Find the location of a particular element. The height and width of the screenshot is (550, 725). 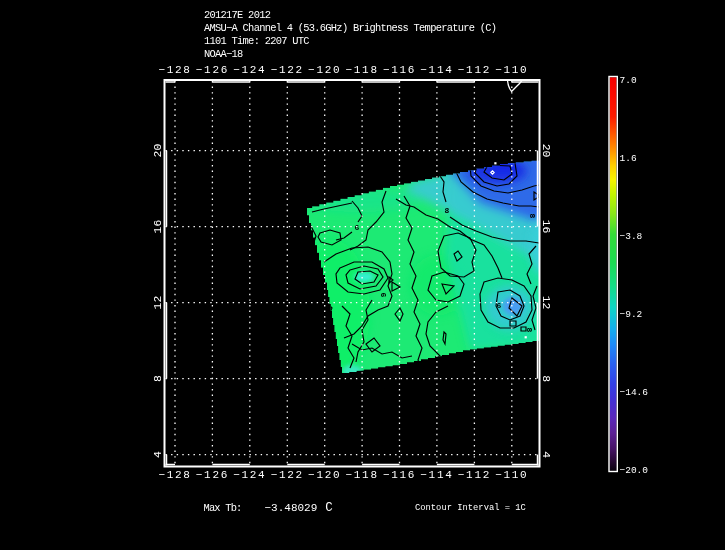

svg-text: 1101 Time: 2207 UTC is located at coordinates (256, 41).